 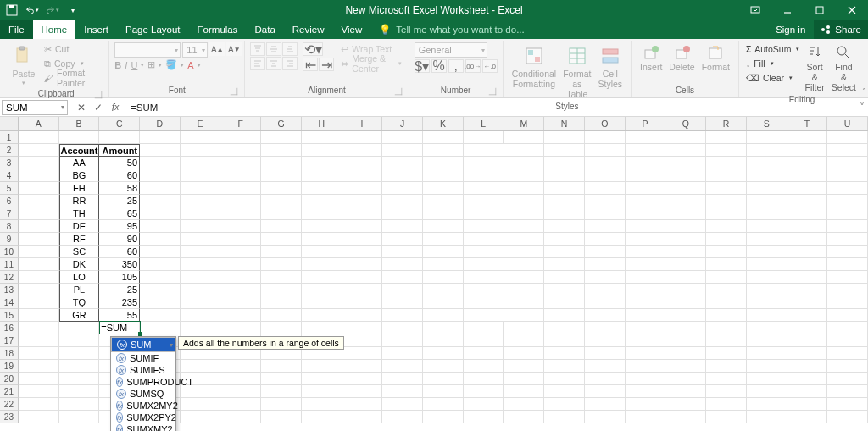 I want to click on cell-H11, so click(x=322, y=264).